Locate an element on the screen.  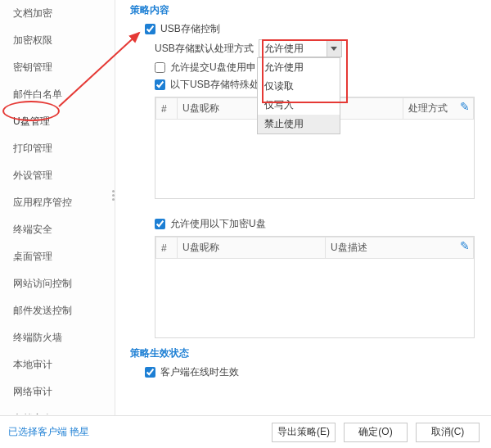
sidebar-item: 邮件白名单 is located at coordinates (57, 95).